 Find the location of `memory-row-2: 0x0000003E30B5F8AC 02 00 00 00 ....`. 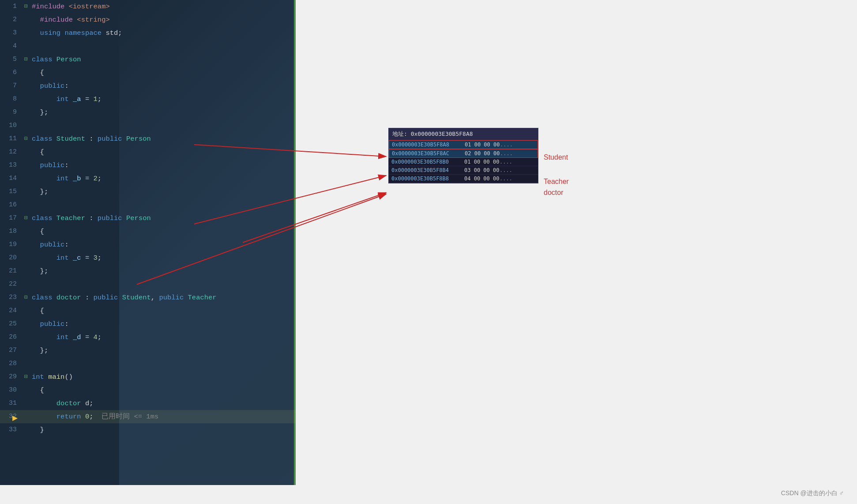

memory-row-2: 0x0000003E30B5F8AC 02 00 00 00 .... is located at coordinates (463, 153).